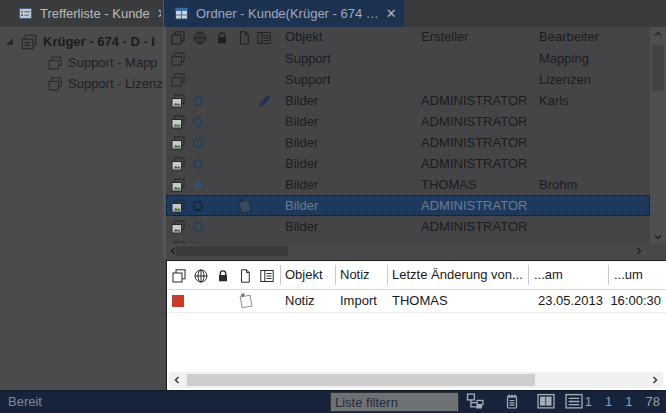  I want to click on tab-label: Trefferliste - Kunde, so click(95, 14).